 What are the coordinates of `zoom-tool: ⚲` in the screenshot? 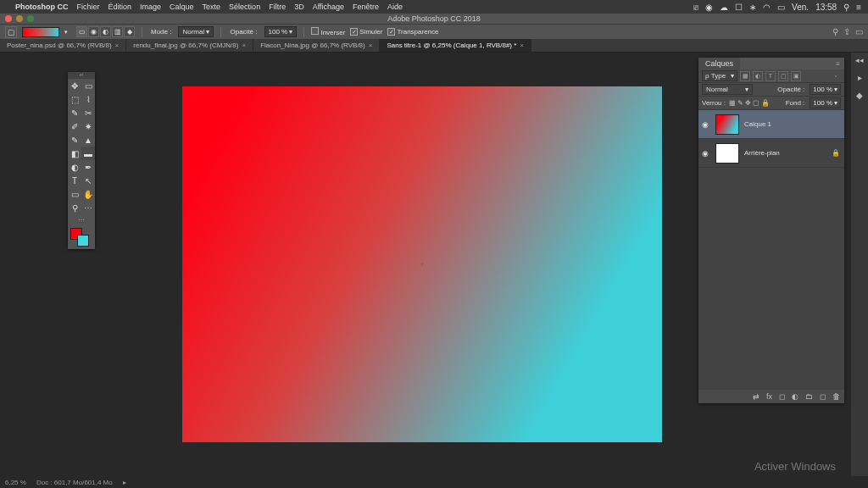 It's located at (75, 208).